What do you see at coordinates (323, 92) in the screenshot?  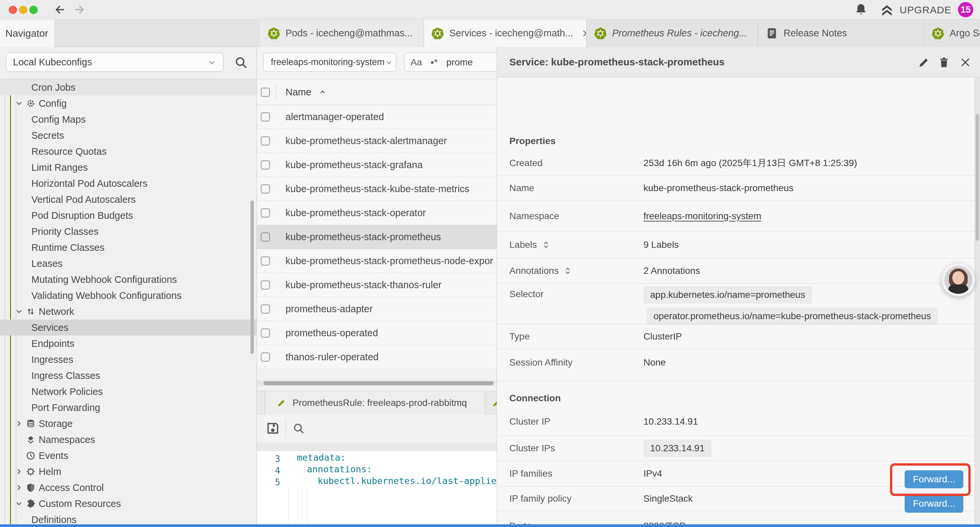 I see `caret-up-icon` at bounding box center [323, 92].